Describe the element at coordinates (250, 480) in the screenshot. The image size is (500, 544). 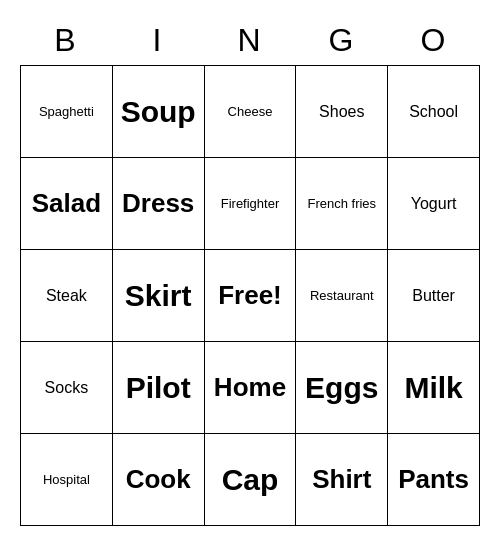
I see `cell-text-r4-c2: Cap` at that location.